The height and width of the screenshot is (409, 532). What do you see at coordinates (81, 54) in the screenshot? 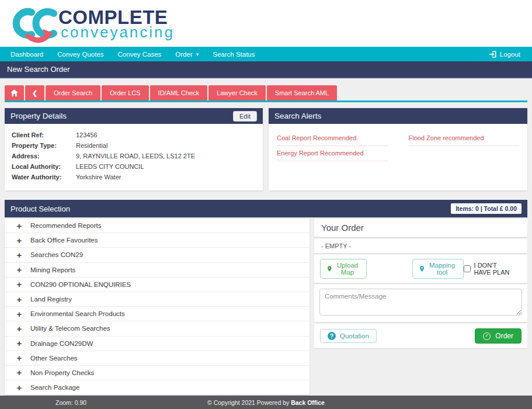
I see `nav-item-convey-quotes: Convey Quotes` at bounding box center [81, 54].